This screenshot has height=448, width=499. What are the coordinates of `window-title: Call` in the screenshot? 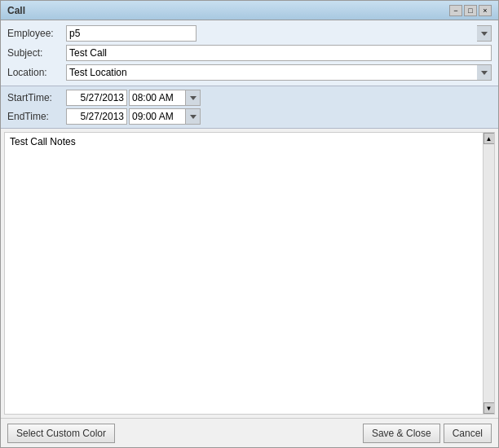 It's located at (16, 11).